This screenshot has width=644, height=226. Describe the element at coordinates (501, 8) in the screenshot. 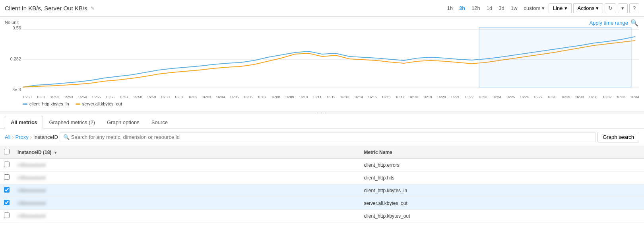

I see `time-btn-3d: 3d` at that location.